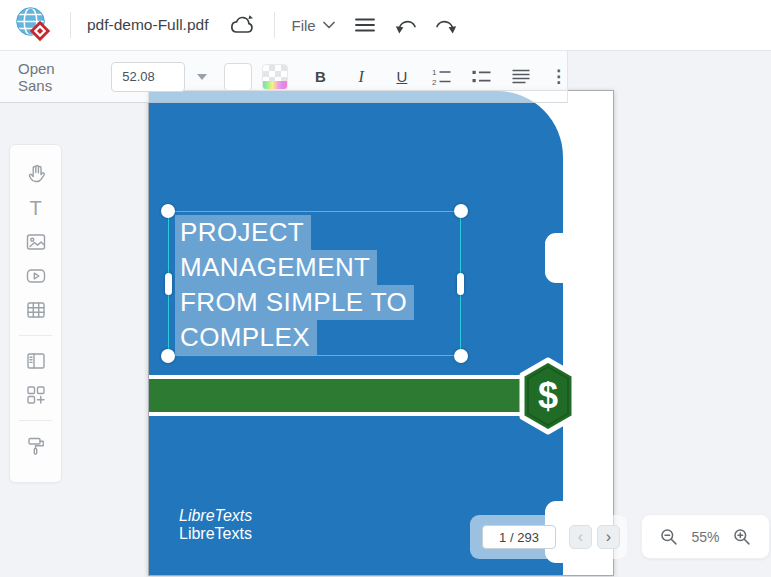 The width and height of the screenshot is (771, 577). Describe the element at coordinates (669, 537) in the screenshot. I see `zoom-out-button` at that location.